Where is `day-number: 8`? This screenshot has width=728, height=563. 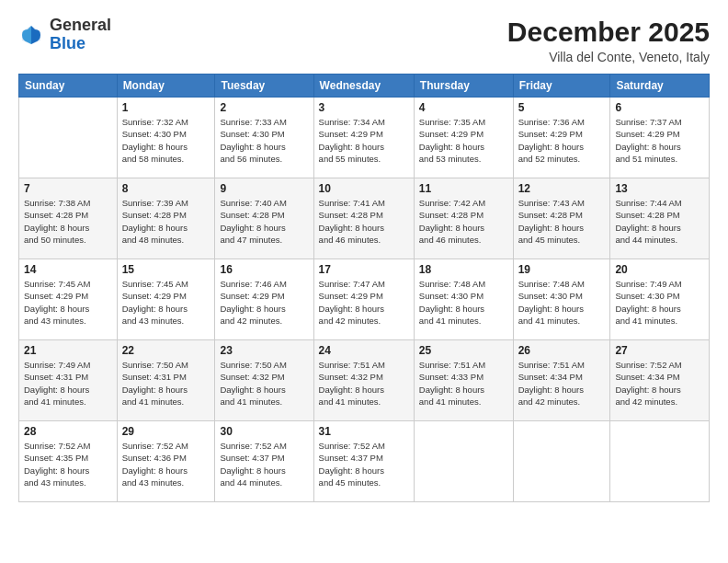
day-number: 8 is located at coordinates (166, 189).